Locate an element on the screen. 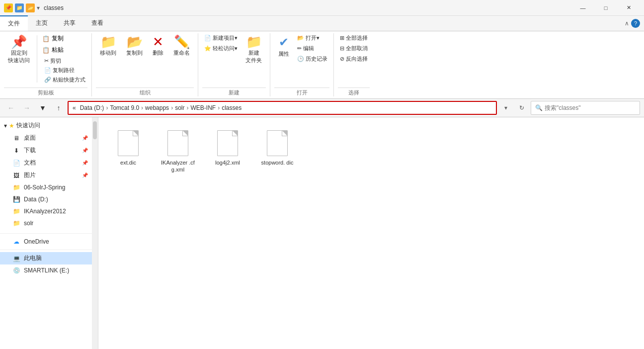 This screenshot has height=349, width=644. new-actions: 📄 新建项目▾ ⭐ 轻松访问▾ is located at coordinates (221, 43).